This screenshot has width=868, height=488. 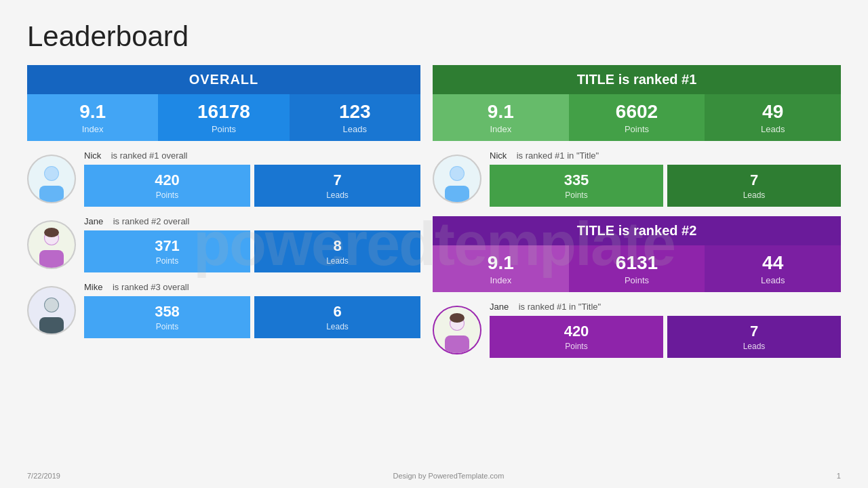 What do you see at coordinates (754, 186) in the screenshot?
I see `t1-nick-leads-box: 7 Leads` at bounding box center [754, 186].